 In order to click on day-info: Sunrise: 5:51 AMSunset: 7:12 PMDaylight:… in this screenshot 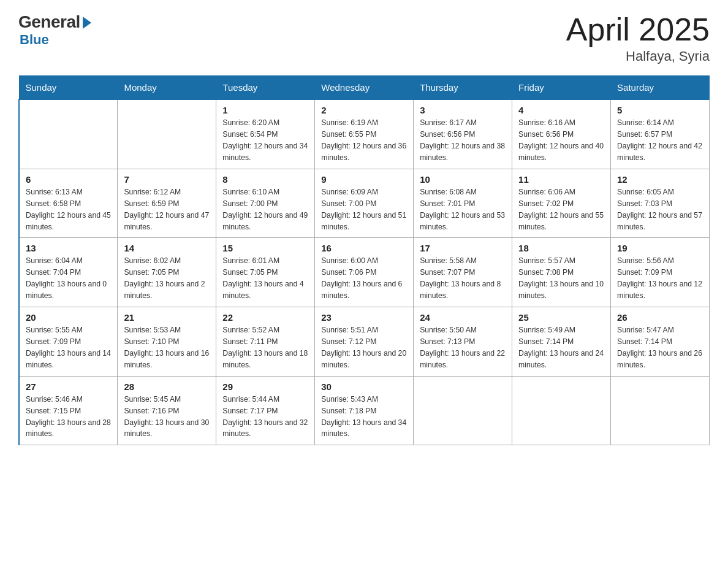, I will do `click(364, 348)`.